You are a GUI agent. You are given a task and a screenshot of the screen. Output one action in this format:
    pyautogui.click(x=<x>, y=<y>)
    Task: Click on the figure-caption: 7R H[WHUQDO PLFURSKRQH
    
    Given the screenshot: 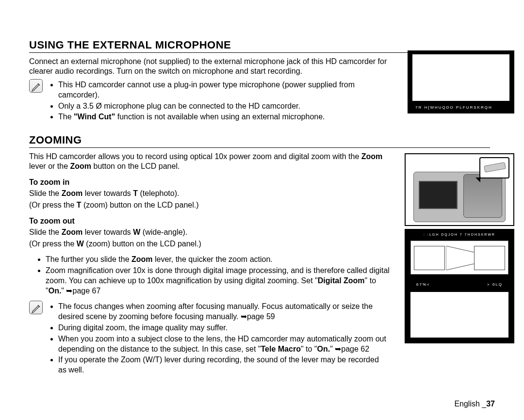 What is the action you would take?
    pyautogui.click(x=454, y=108)
    